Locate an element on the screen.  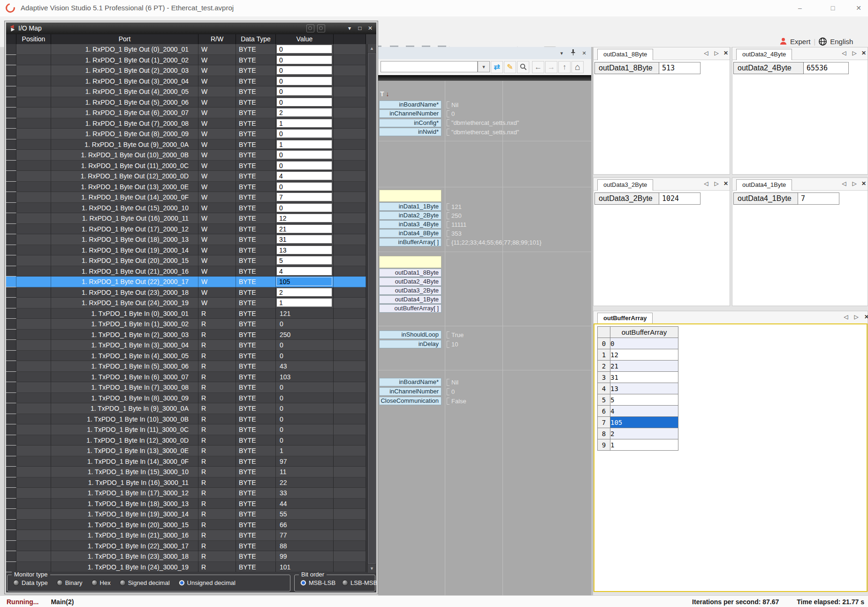
io-map-row: 1. TxPDO_1 Byte In (0)_3000_01RBYTE121 is located at coordinates (186, 314).